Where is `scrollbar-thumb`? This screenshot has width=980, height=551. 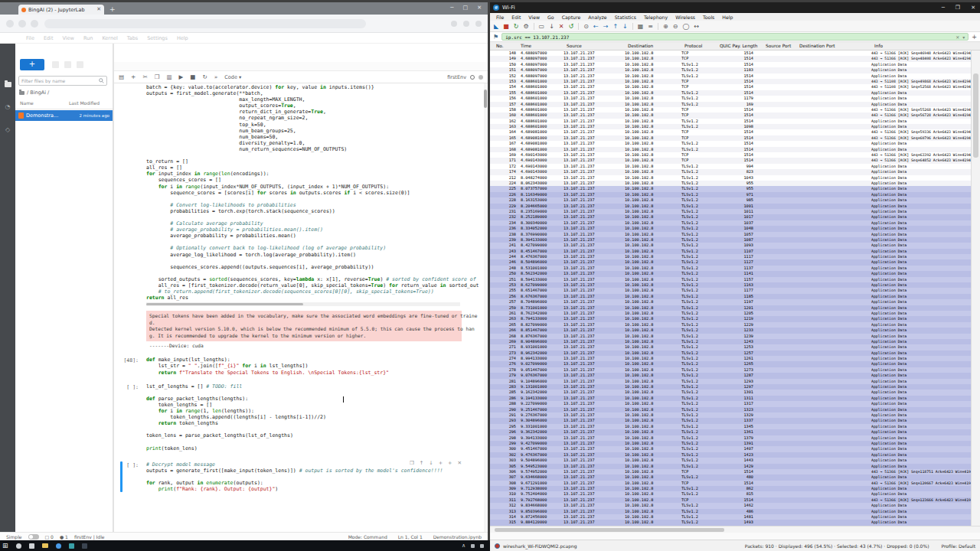
scrollbar-thumb is located at coordinates (975, 116).